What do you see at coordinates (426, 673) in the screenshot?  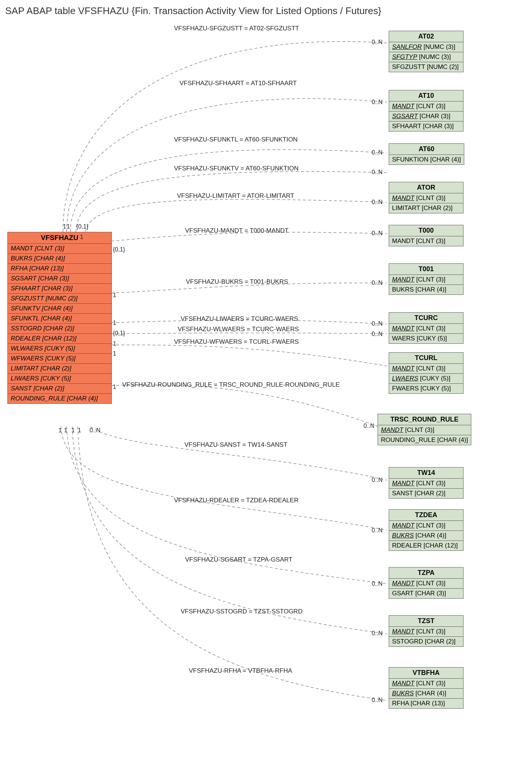 I see `entity-name: VTBFHA` at bounding box center [426, 673].